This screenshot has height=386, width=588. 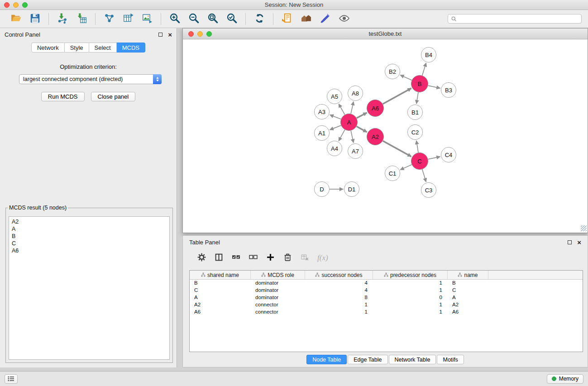 What do you see at coordinates (103, 48) in the screenshot?
I see `tab-select: Select` at bounding box center [103, 48].